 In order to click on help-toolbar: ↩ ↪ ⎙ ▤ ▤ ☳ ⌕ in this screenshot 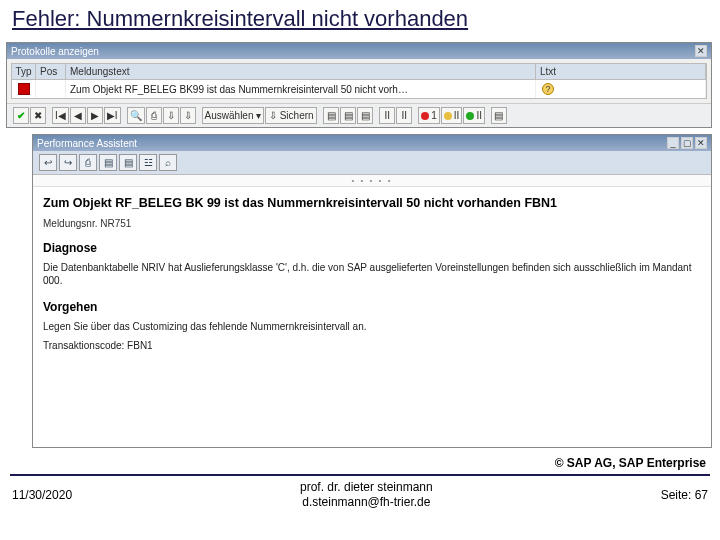, I will do `click(372, 163)`.